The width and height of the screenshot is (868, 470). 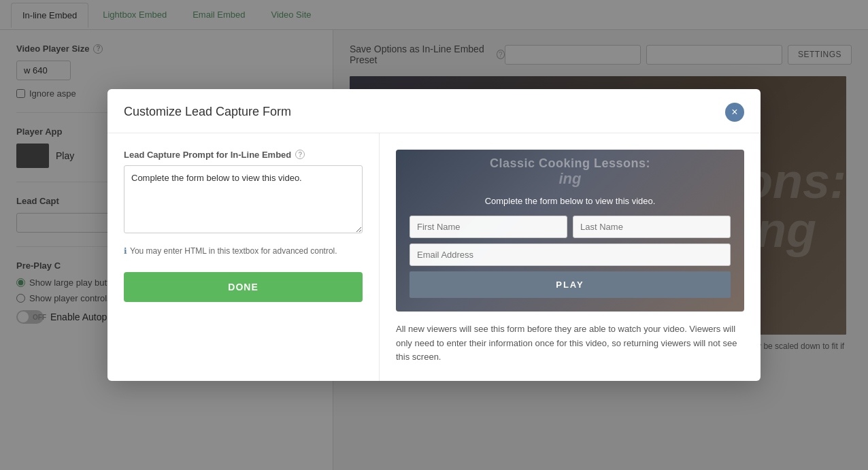 What do you see at coordinates (570, 201) in the screenshot?
I see `form-preview-prompt: Complete the form below to view this vid…` at bounding box center [570, 201].